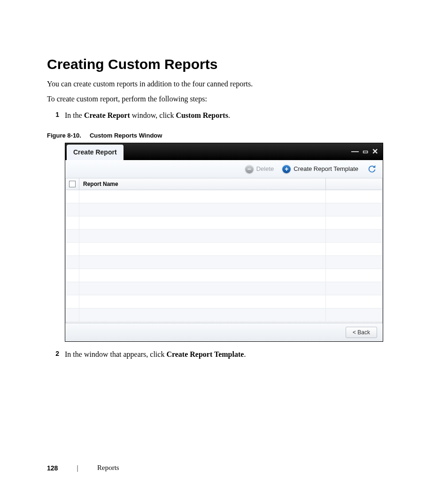 The height and width of the screenshot is (500, 448). What do you see at coordinates (95, 152) in the screenshot?
I see `window-title: Create Report` at bounding box center [95, 152].